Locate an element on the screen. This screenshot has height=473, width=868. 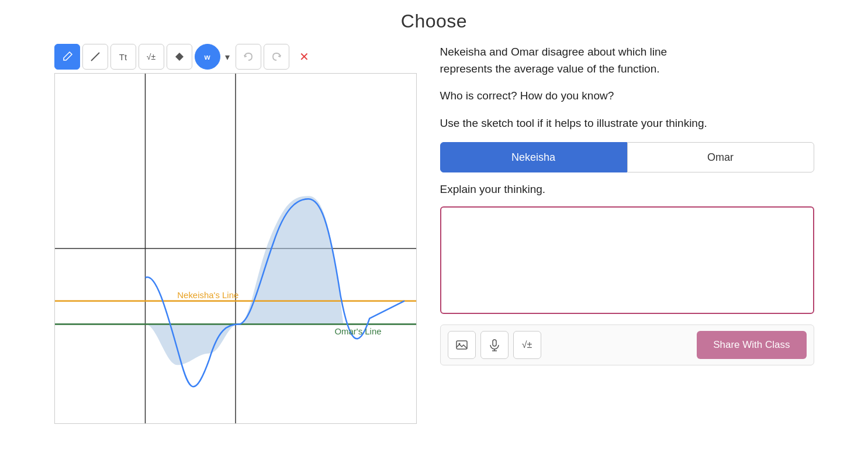
color-group: w ▾ is located at coordinates (214, 57).